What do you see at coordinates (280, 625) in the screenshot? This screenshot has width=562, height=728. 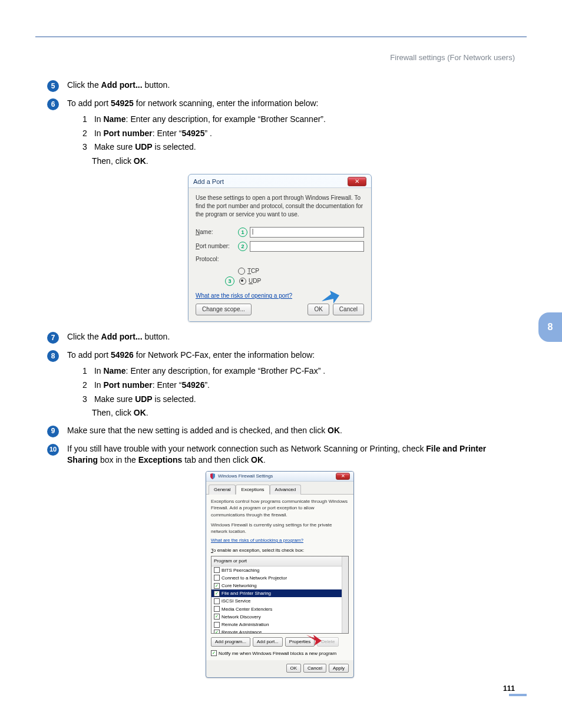 I see `list-item: Remote Administration` at bounding box center [280, 625].